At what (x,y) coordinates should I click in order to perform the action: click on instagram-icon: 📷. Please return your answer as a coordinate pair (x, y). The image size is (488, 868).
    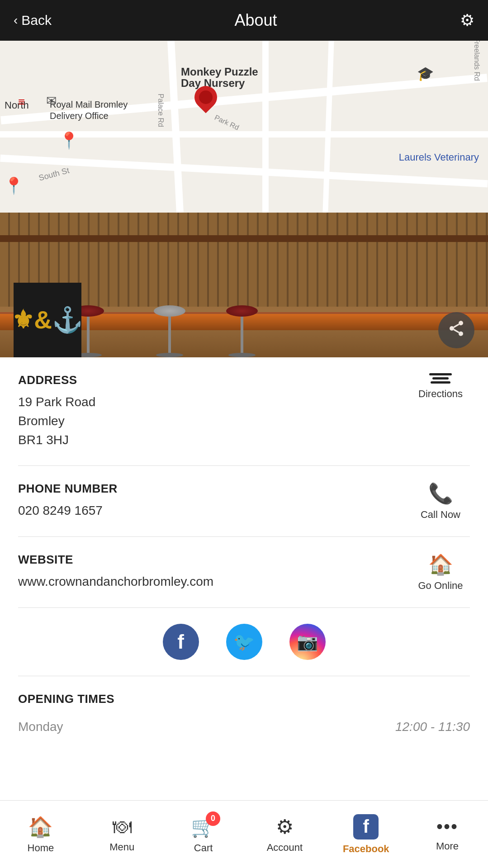
    Looking at the image, I should click on (308, 642).